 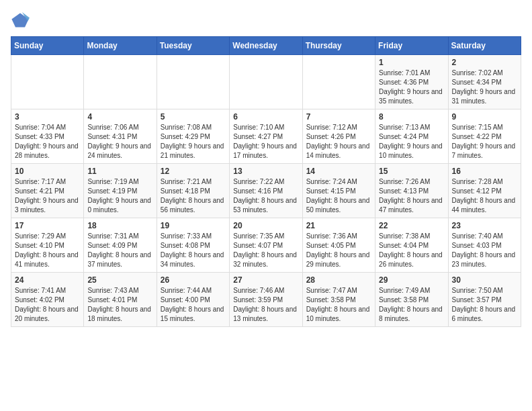 What do you see at coordinates (47, 142) in the screenshot?
I see `day-info: Sunrise: 7:04 AM Sunset: 4:33 PM Dayligh…` at bounding box center [47, 142].